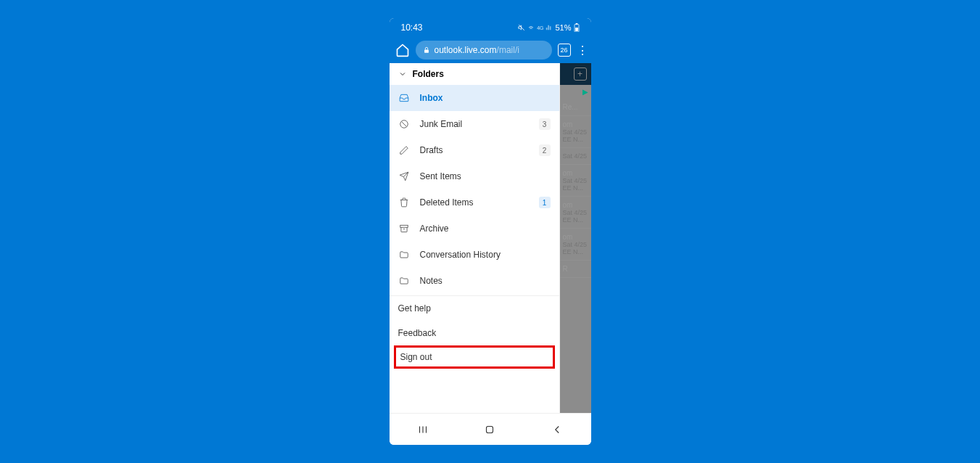 The height and width of the screenshot is (463, 980). Describe the element at coordinates (474, 202) in the screenshot. I see `sidebar-item-label: Deleted Items` at that location.